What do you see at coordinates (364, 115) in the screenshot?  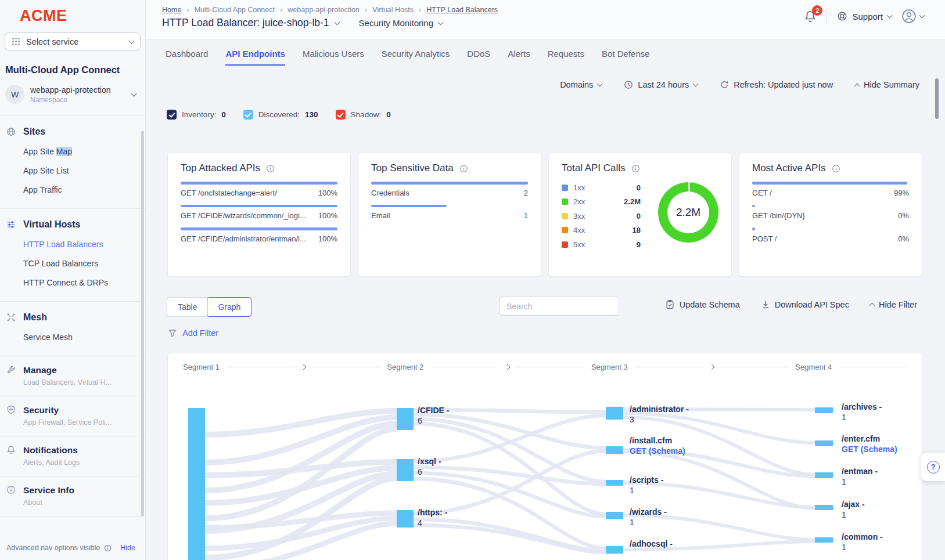 I see `filter-shadow: Shadow:0` at bounding box center [364, 115].